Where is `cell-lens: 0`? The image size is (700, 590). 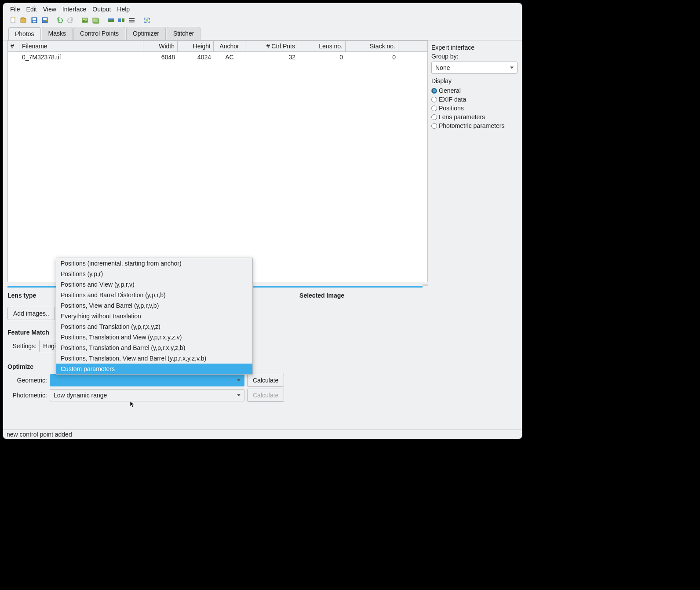
cell-lens: 0 is located at coordinates (322, 57).